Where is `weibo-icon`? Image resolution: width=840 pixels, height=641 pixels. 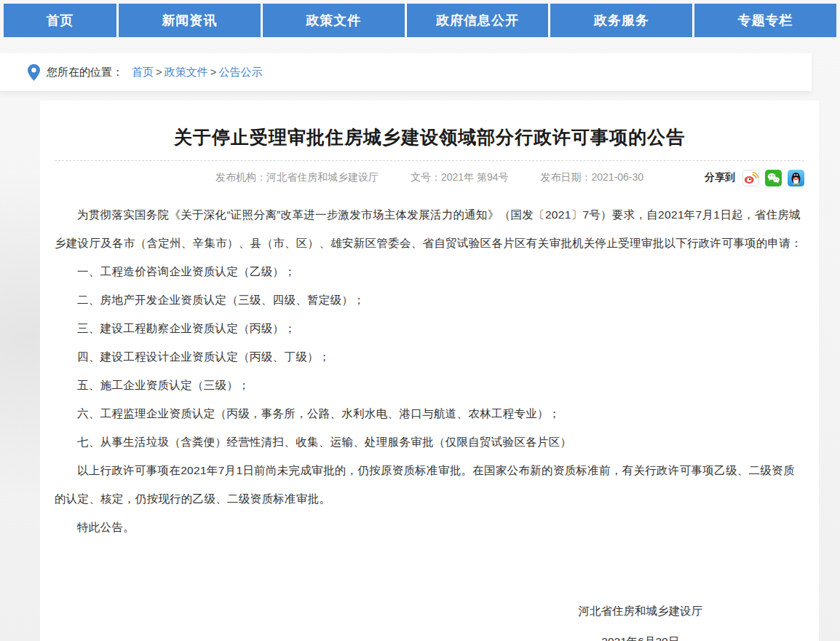
weibo-icon is located at coordinates (751, 178).